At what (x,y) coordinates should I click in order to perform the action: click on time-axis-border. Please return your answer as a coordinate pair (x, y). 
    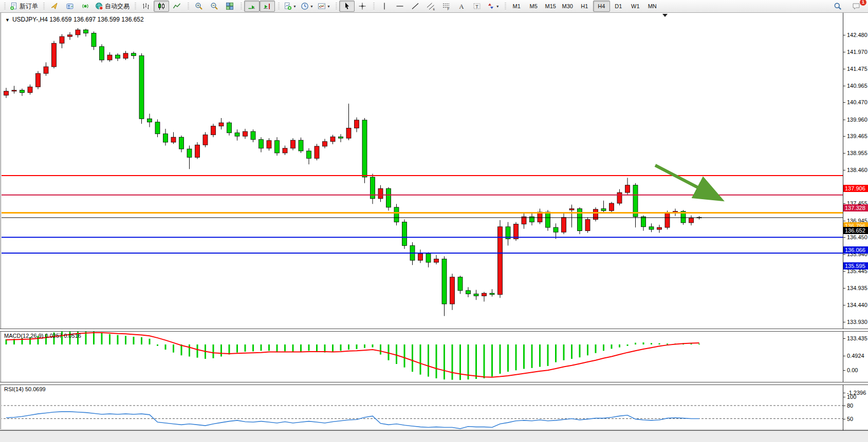
    Looking at the image, I should click on (434, 430).